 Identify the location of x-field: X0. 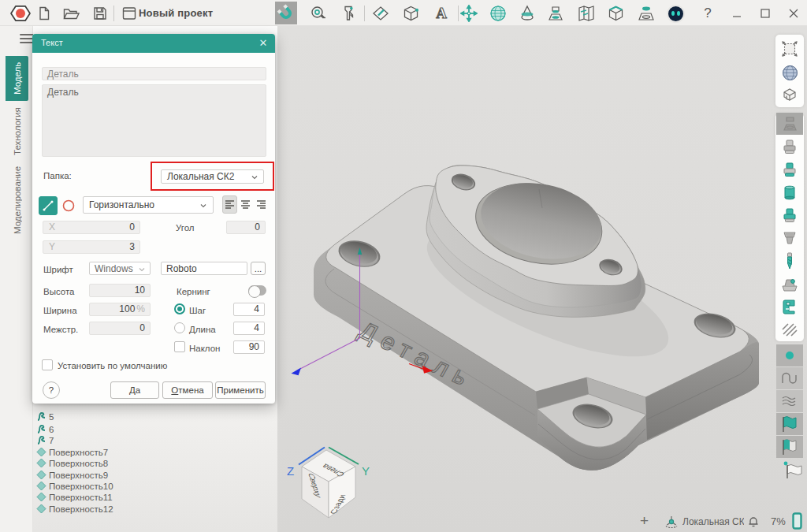
(91, 227).